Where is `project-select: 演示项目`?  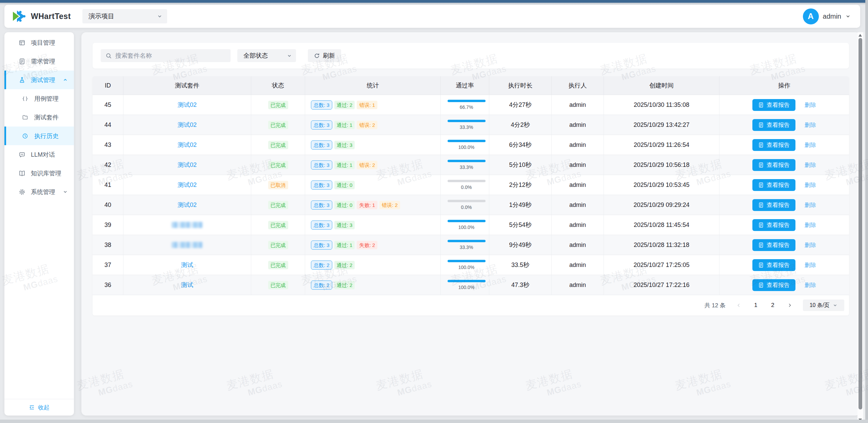
project-select: 演示项目 is located at coordinates (125, 16).